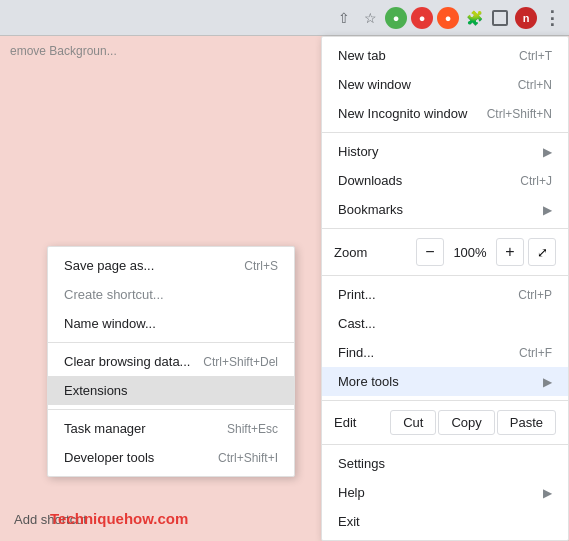 This screenshot has width=569, height=541. What do you see at coordinates (374, 84) in the screenshot?
I see `new-window-label: New window` at bounding box center [374, 84].